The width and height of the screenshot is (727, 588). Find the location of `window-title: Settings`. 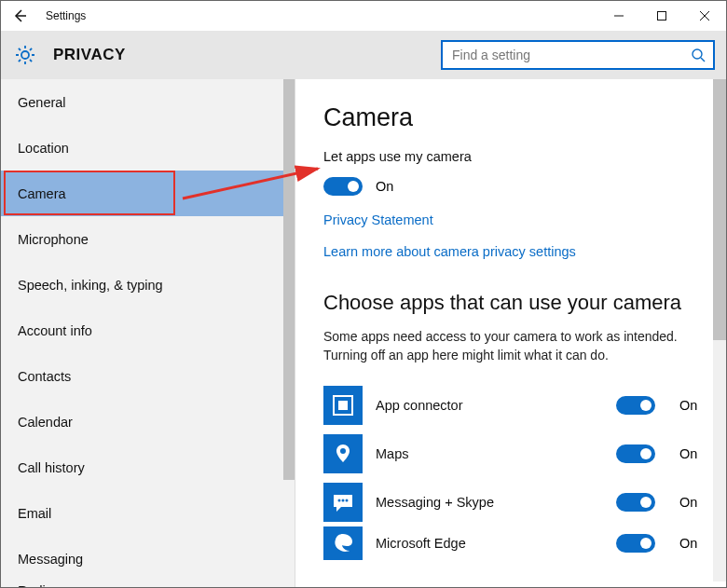

window-title: Settings is located at coordinates (65, 16).